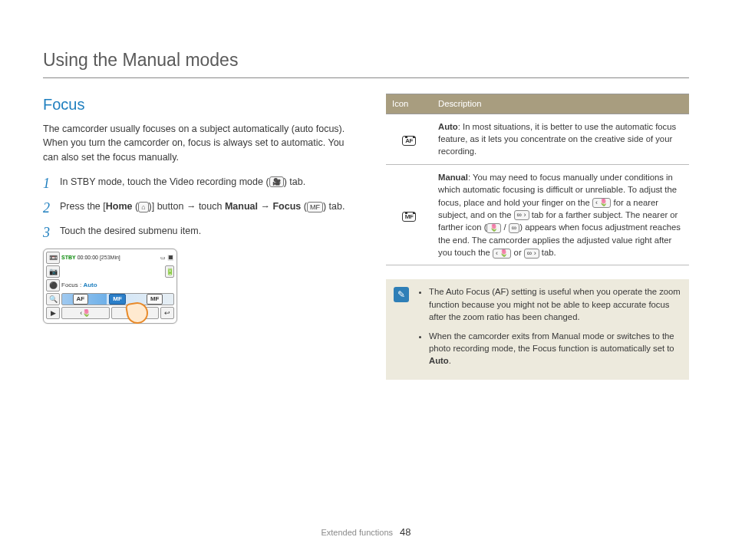 The image size is (732, 560). What do you see at coordinates (276, 182) in the screenshot?
I see `video-mode-icon: 🎥` at bounding box center [276, 182].